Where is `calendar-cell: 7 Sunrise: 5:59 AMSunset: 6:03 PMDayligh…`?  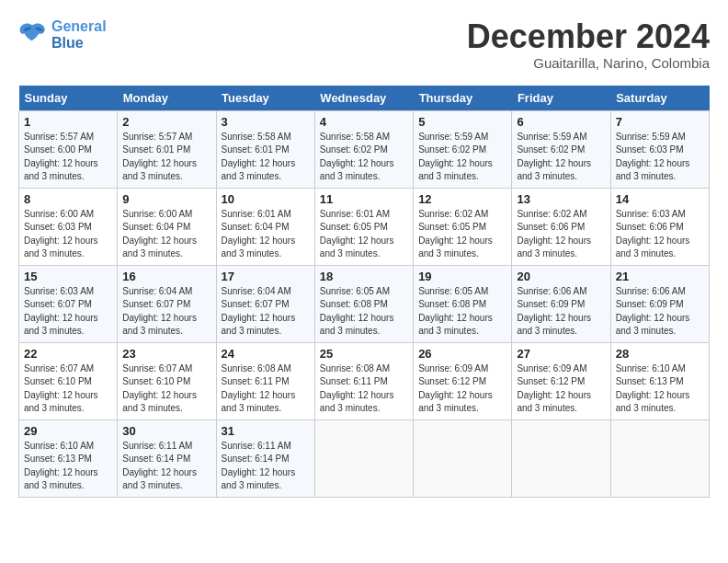
calendar-cell: 7 Sunrise: 5:59 AMSunset: 6:03 PMDayligh… is located at coordinates (660, 149).